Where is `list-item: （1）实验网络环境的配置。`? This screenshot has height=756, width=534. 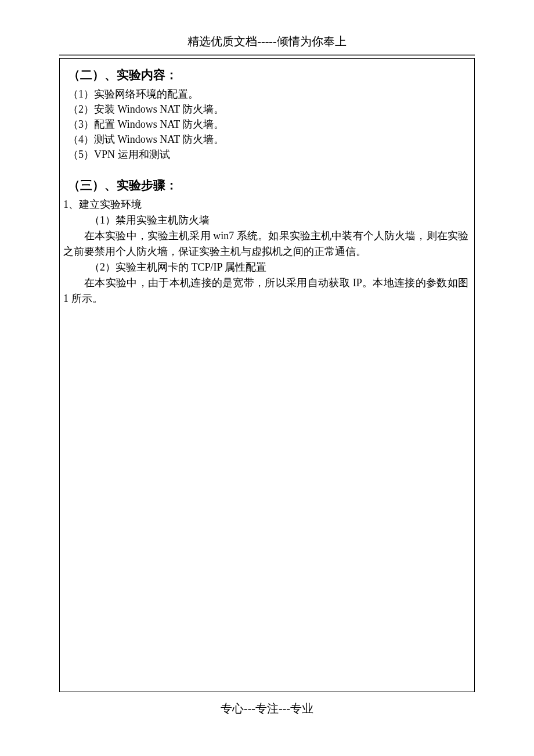
list-item: （1）实验网络环境的配置。 is located at coordinates (271, 94).